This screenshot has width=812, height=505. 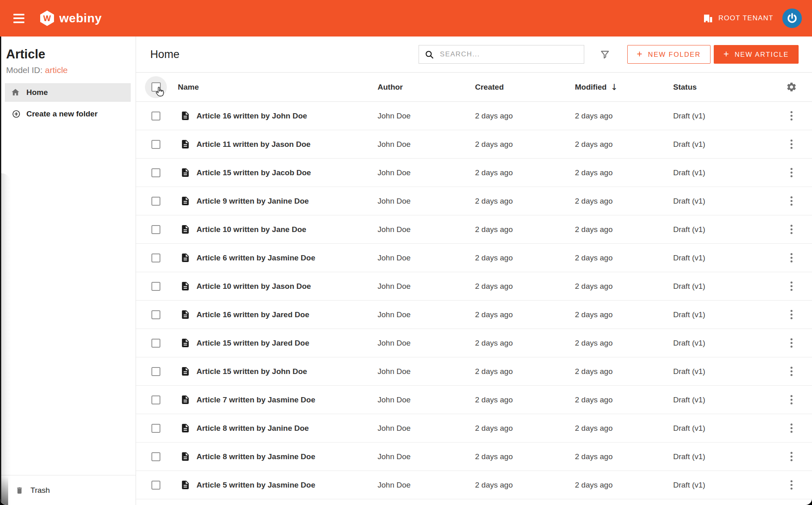 What do you see at coordinates (474, 144) in the screenshot?
I see `table-row: Article 11 written by Jason Doe John Doe…` at bounding box center [474, 144].